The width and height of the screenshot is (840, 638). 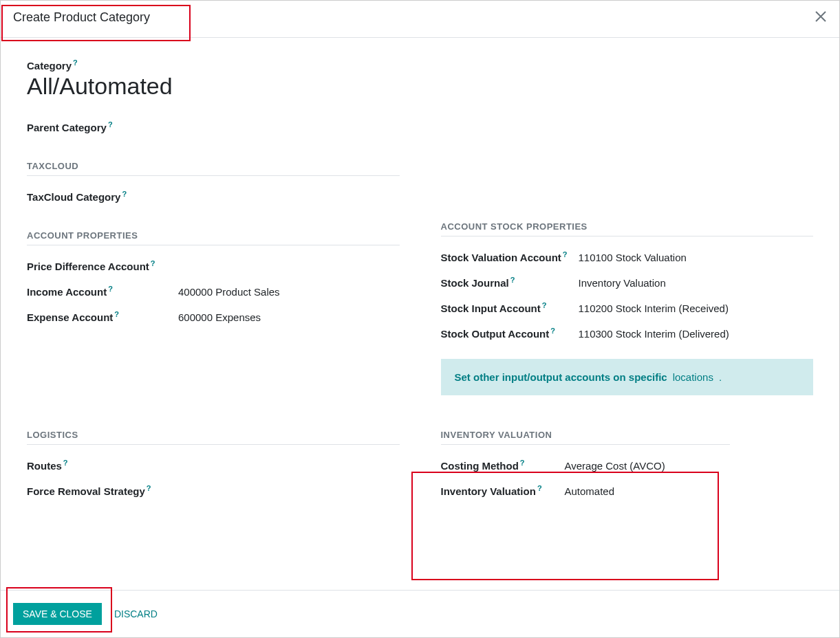 I want to click on stock-output-value: 110300 Stock Interim (Delivered), so click(x=654, y=334).